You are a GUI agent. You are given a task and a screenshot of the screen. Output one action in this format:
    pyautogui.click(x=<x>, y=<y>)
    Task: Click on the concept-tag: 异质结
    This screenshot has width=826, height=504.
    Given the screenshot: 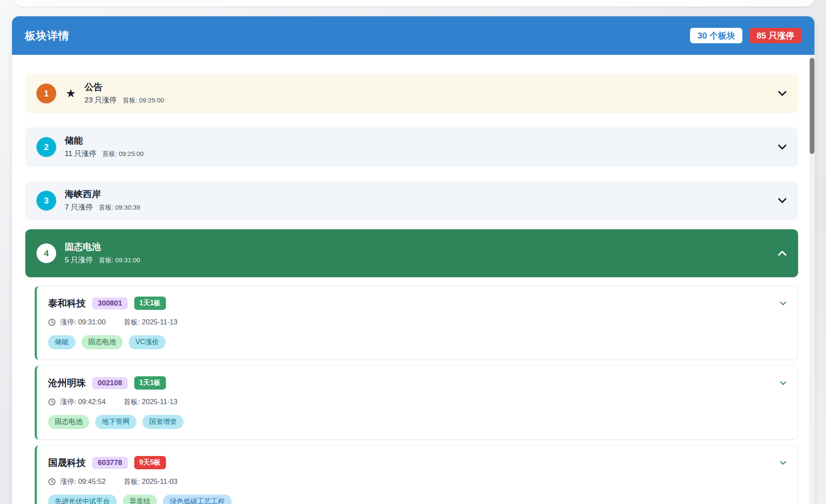 What is the action you would take?
    pyautogui.click(x=140, y=499)
    